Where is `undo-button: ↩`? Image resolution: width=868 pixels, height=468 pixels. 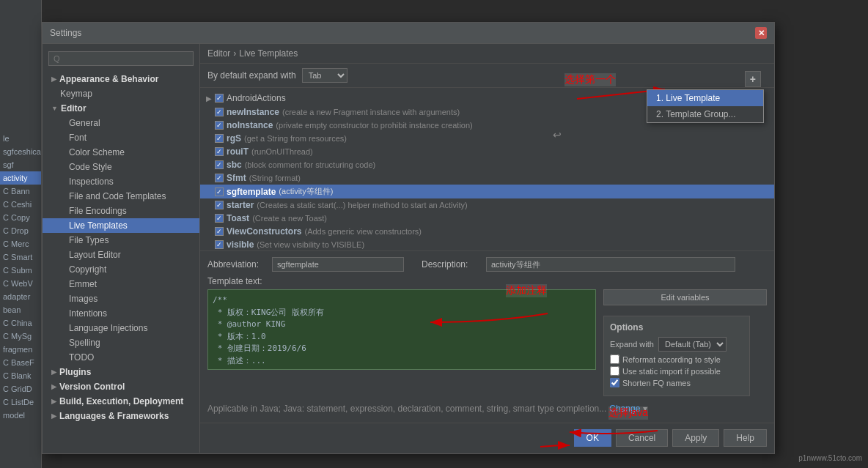
undo-button: ↩ is located at coordinates (557, 135).